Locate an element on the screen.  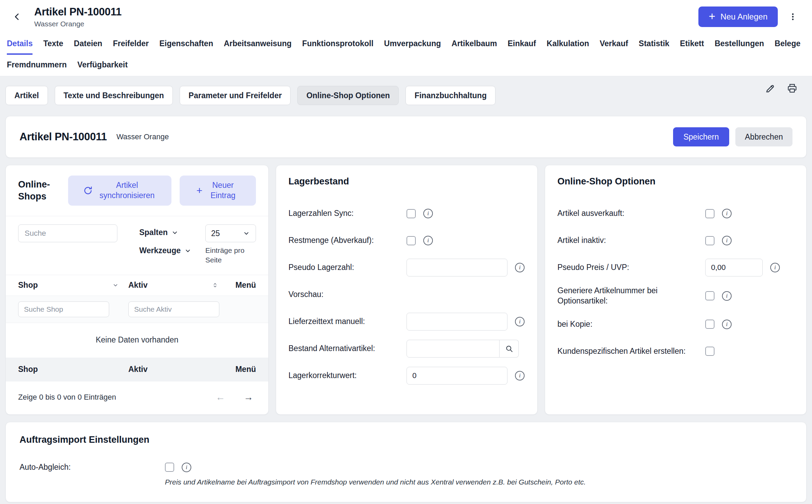
tab-freifelder: Freifelder is located at coordinates (131, 44).